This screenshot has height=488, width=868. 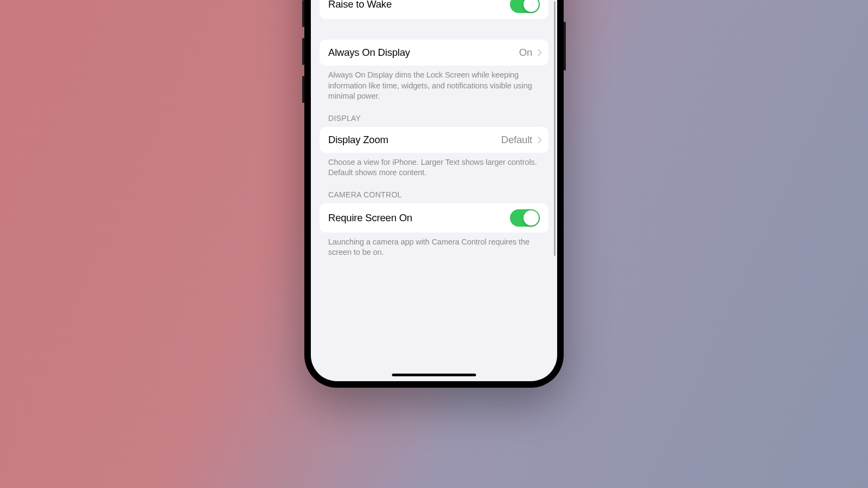 What do you see at coordinates (434, 140) in the screenshot?
I see `row-display-zoom: Display Zoom Default` at bounding box center [434, 140].